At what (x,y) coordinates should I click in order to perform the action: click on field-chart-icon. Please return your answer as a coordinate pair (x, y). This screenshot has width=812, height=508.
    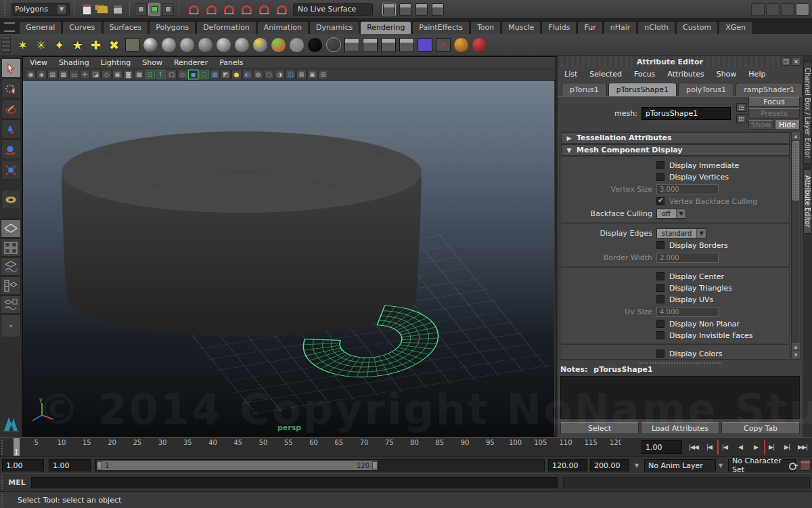
    Looking at the image, I should click on (139, 75).